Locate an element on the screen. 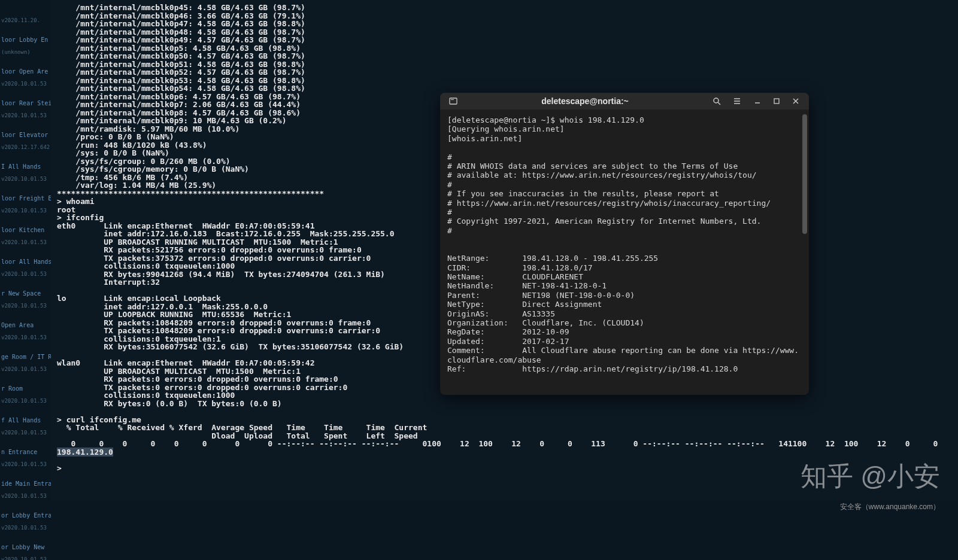 This screenshot has height=560, width=958. camera-item: r Roomv2020.10.01.53 is located at coordinates (25, 395).